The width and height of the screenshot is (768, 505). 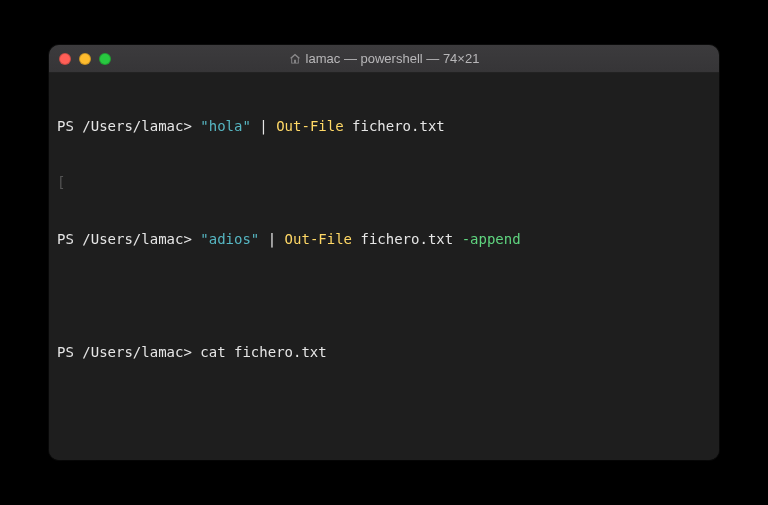 I want to click on zoom-icon, so click(x=105, y=59).